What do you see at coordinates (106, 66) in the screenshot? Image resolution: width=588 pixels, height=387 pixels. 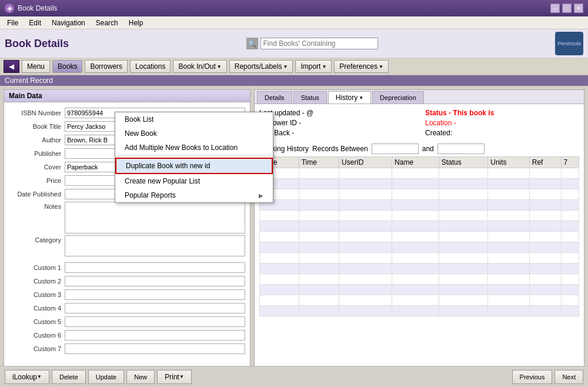 I see `borrowers-button: Borrowers` at bounding box center [106, 66].